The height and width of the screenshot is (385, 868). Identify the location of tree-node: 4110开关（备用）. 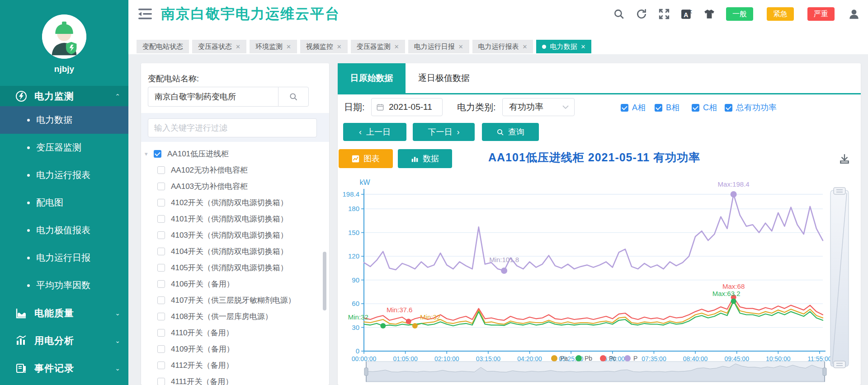
(235, 333).